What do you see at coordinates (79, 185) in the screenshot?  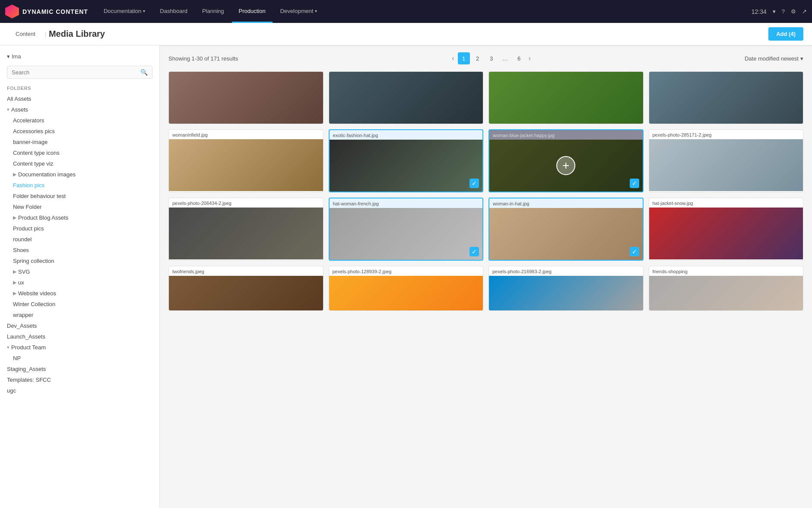 I see `folder-fashion-pics: Fashion pics` at bounding box center [79, 185].